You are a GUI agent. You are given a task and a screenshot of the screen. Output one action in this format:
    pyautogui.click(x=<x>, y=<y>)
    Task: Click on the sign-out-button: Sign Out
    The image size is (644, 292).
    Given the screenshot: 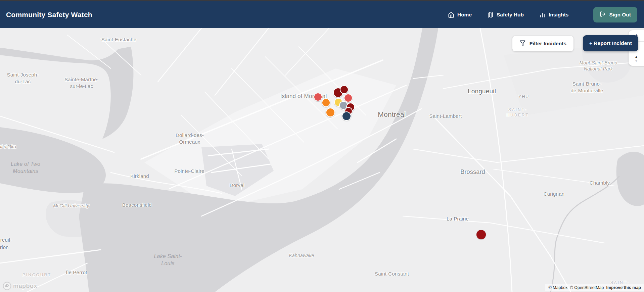 What is the action you would take?
    pyautogui.click(x=615, y=15)
    